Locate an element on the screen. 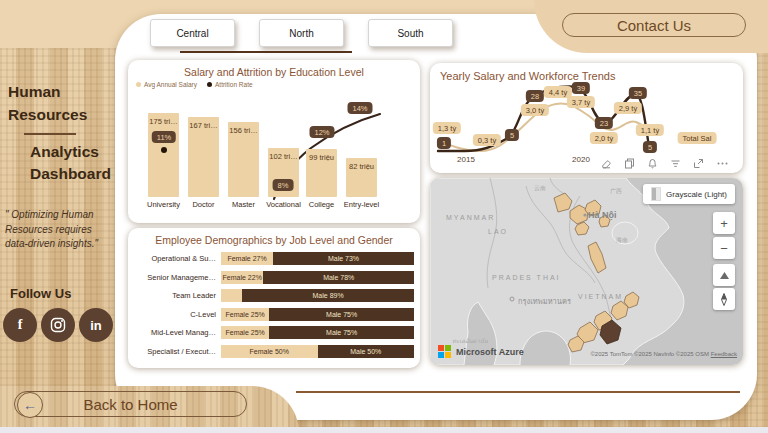 The height and width of the screenshot is (433, 768). follow-us-label: Follow Us is located at coordinates (40, 294).